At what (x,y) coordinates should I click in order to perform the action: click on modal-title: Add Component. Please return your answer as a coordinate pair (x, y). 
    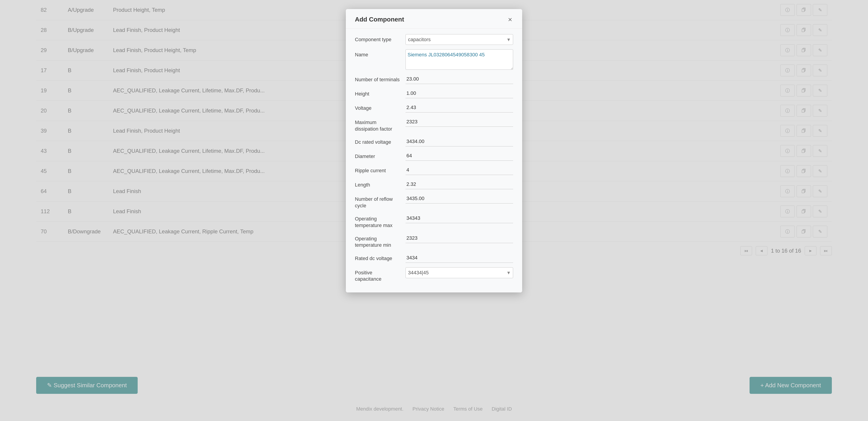
    Looking at the image, I should click on (379, 20).